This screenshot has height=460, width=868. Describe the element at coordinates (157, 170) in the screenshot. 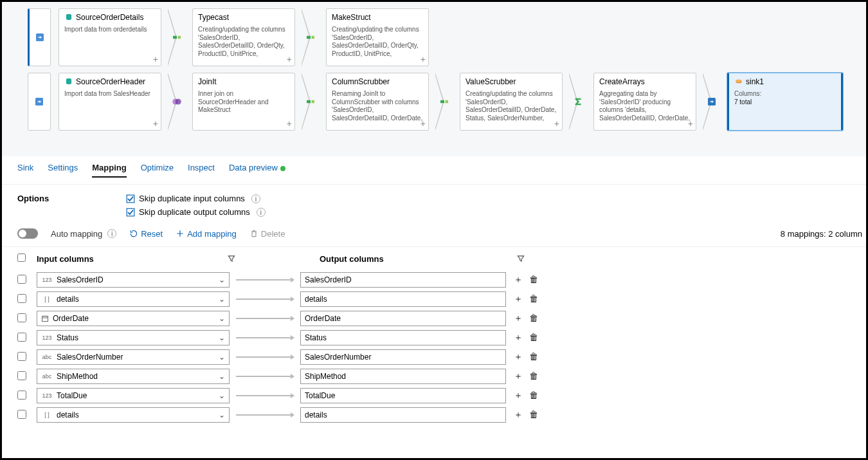

I see `tab-optimize: Optimize` at that location.